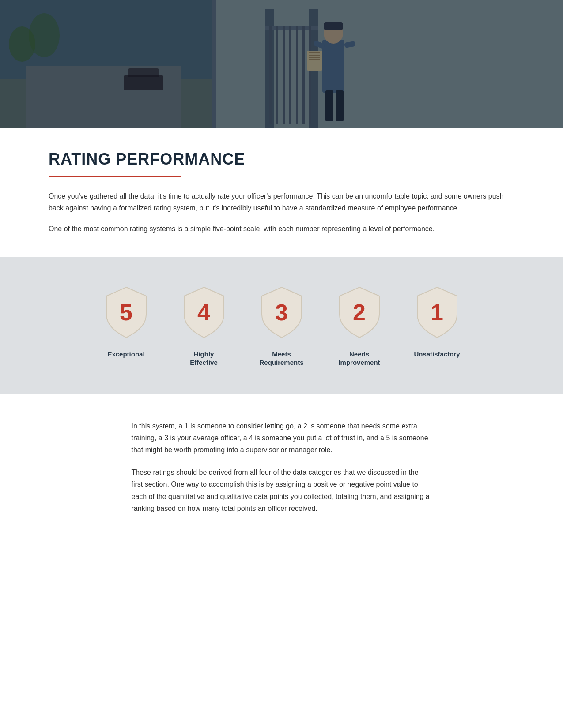 Image resolution: width=563 pixels, height=728 pixels. I want to click on rating-item-4: 4 HighlyEffective, so click(204, 326).